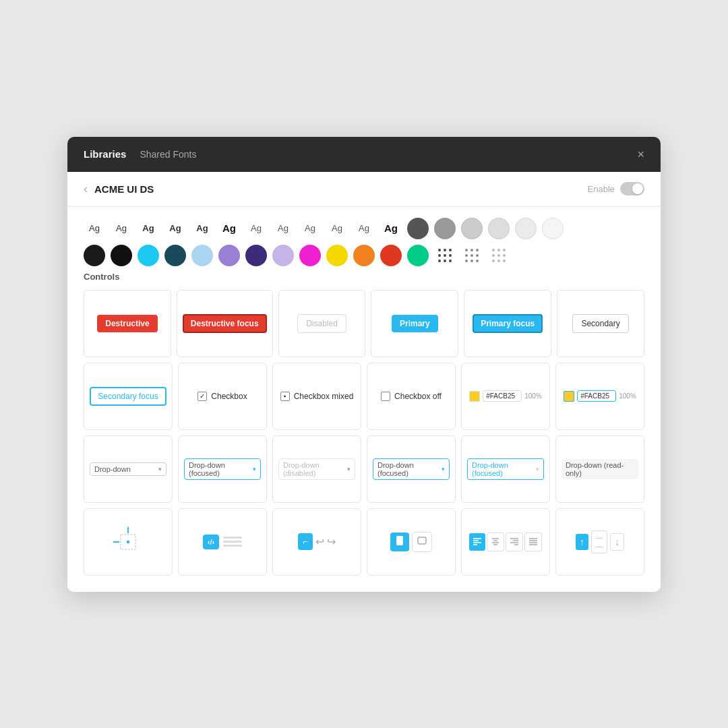 The image size is (728, 728). What do you see at coordinates (86, 189) in the screenshot?
I see `back-button: ‹` at bounding box center [86, 189].